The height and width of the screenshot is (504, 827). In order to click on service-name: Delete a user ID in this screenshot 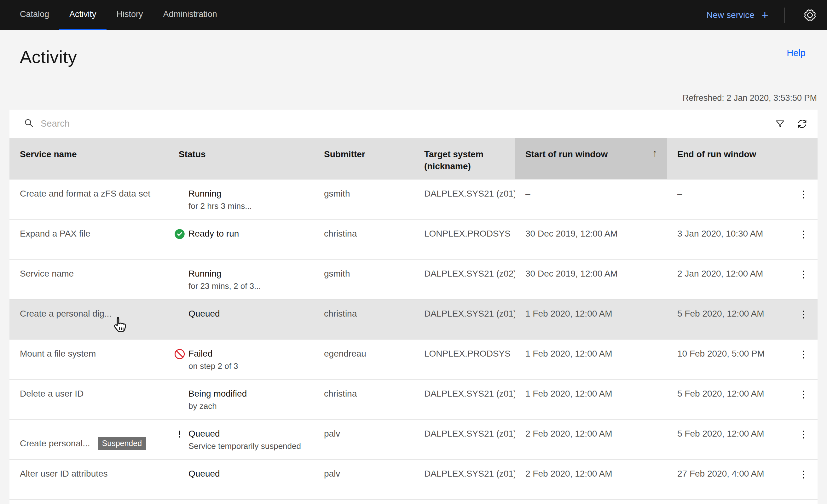, I will do `click(52, 394)`.